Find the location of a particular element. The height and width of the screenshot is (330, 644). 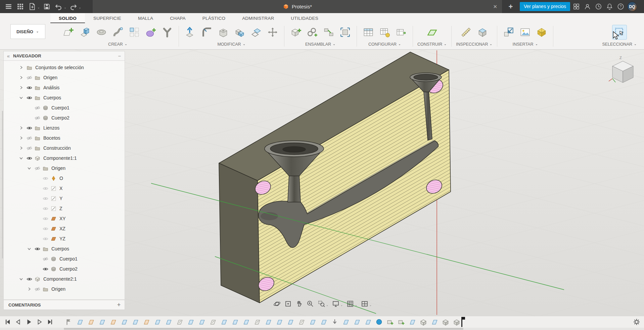

zoom-button is located at coordinates (310, 304).